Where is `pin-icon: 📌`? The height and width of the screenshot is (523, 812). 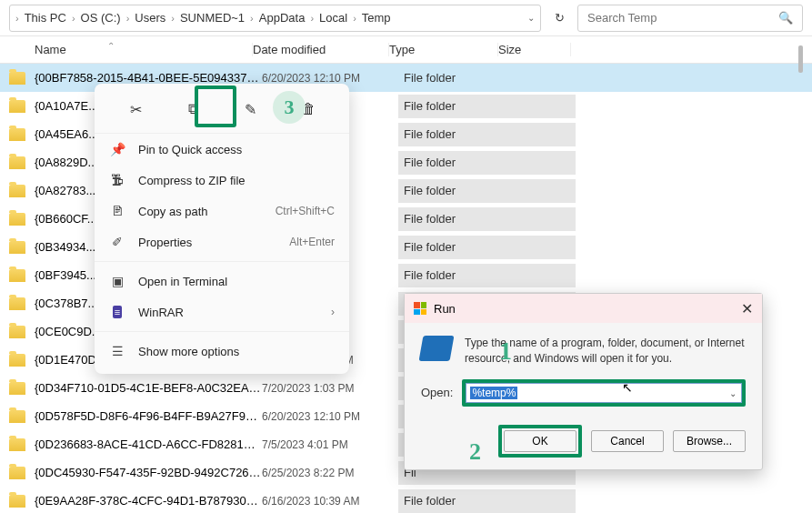
pin-icon: 📌 is located at coordinates (117, 149).